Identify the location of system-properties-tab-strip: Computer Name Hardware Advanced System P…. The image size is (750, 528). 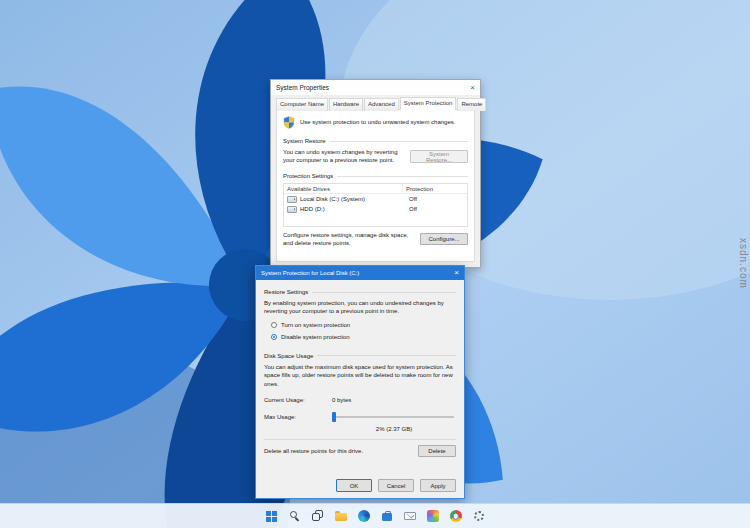
(382, 104).